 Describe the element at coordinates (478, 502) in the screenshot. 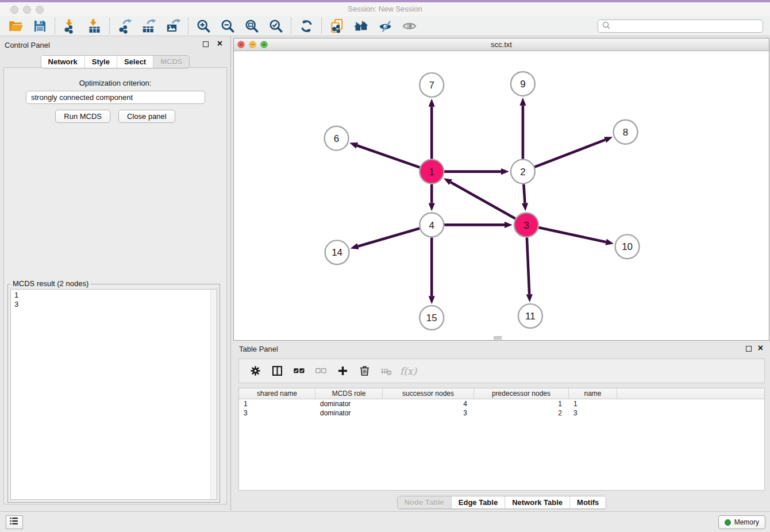

I see `tab-edge-table: Edge Table` at that location.